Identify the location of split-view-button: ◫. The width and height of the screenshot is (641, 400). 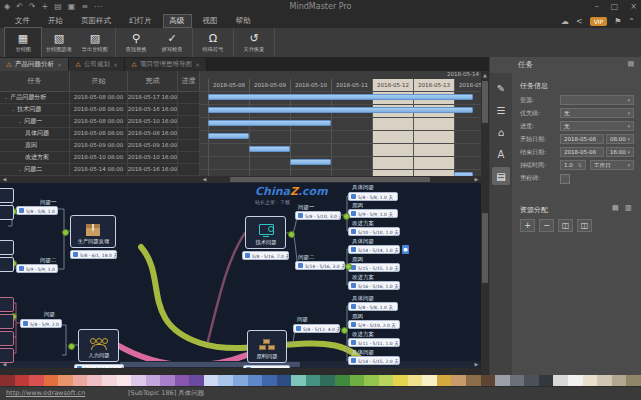
(566, 226).